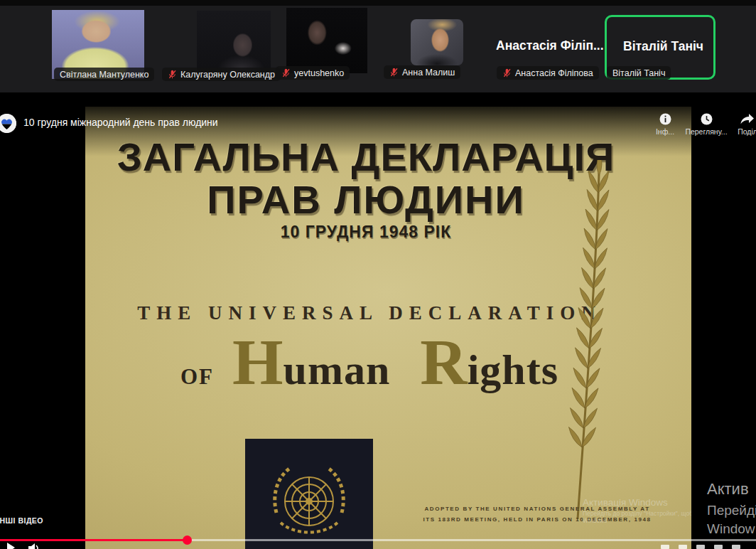 The image size is (756, 549). Describe the element at coordinates (104, 75) in the screenshot. I see `participant-name: Світлана Мантуленко` at that location.